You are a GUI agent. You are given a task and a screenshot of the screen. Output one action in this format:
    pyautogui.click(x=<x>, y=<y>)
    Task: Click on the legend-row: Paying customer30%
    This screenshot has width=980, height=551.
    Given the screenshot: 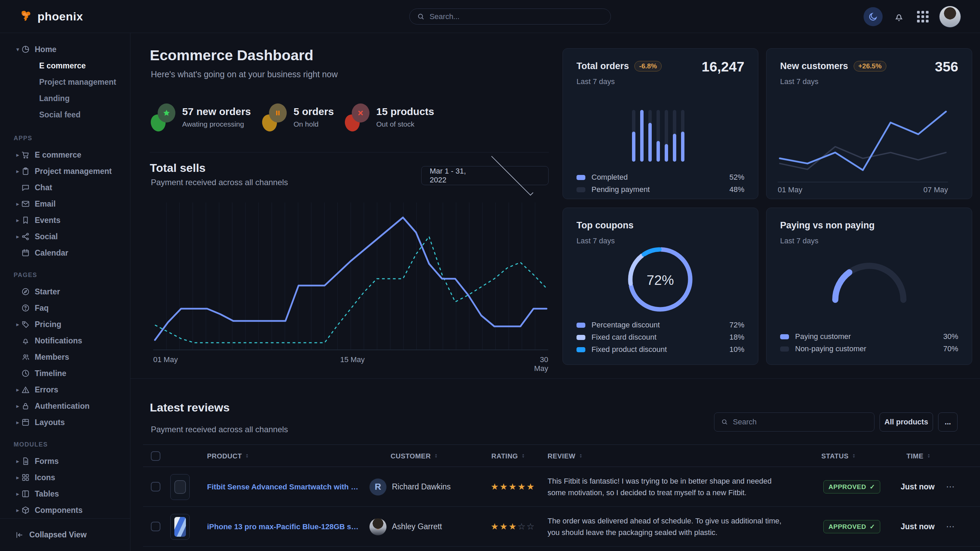 What is the action you would take?
    pyautogui.click(x=869, y=337)
    